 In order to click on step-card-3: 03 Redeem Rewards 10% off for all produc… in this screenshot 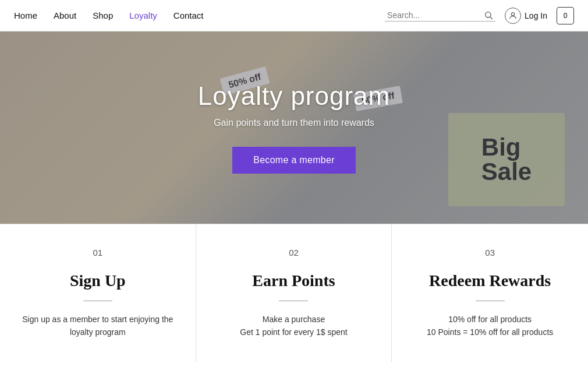, I will do `click(490, 294)`.